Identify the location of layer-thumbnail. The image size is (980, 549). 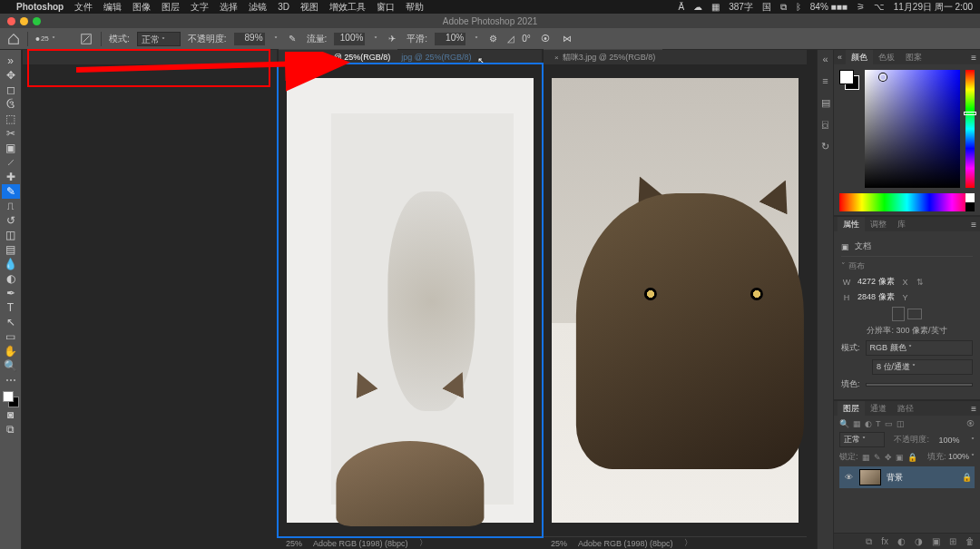
(870, 477).